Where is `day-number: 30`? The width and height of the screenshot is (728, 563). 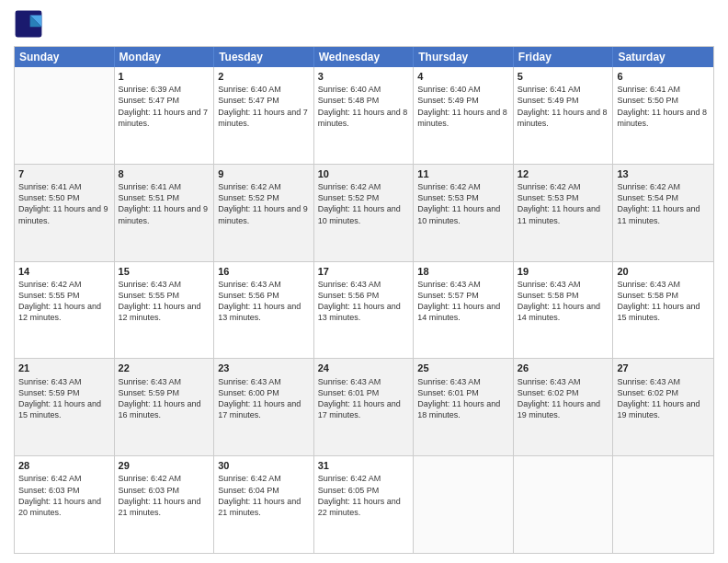
day-number: 30 is located at coordinates (264, 465).